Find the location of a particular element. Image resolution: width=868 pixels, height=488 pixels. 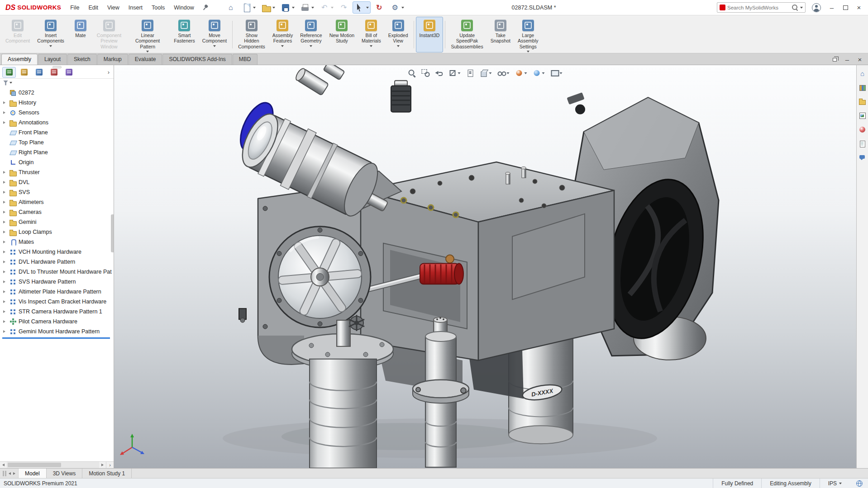

panel-expand-chevron-icon: › is located at coordinates (110, 465).